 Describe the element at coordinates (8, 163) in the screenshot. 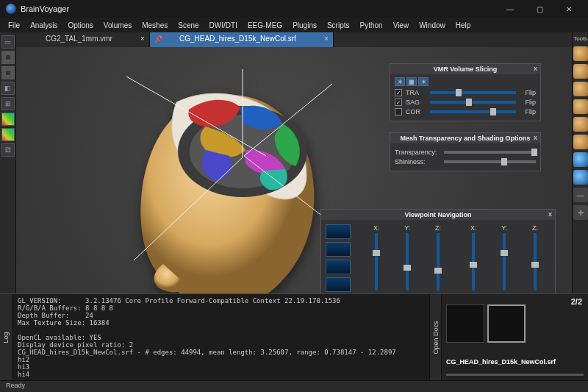

I see `left-toolbar: ▭ ◧ ⊞ ⚂` at that location.